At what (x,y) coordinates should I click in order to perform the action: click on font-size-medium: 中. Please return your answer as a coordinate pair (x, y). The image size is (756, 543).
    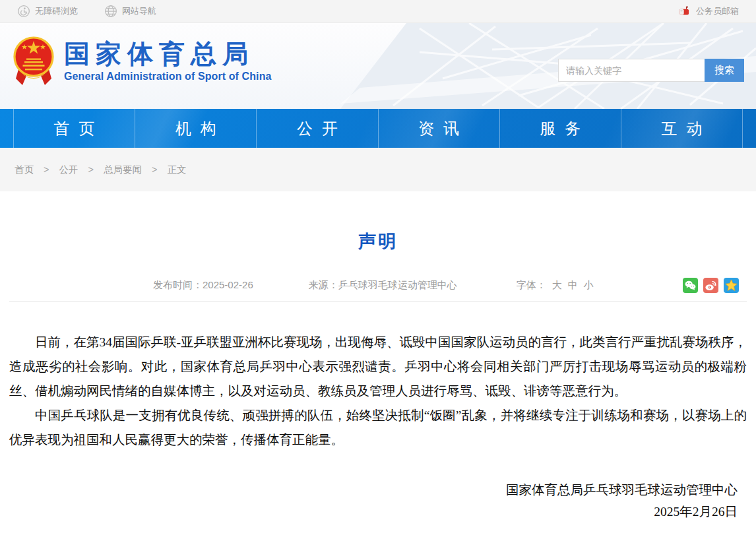
    Looking at the image, I should click on (573, 285).